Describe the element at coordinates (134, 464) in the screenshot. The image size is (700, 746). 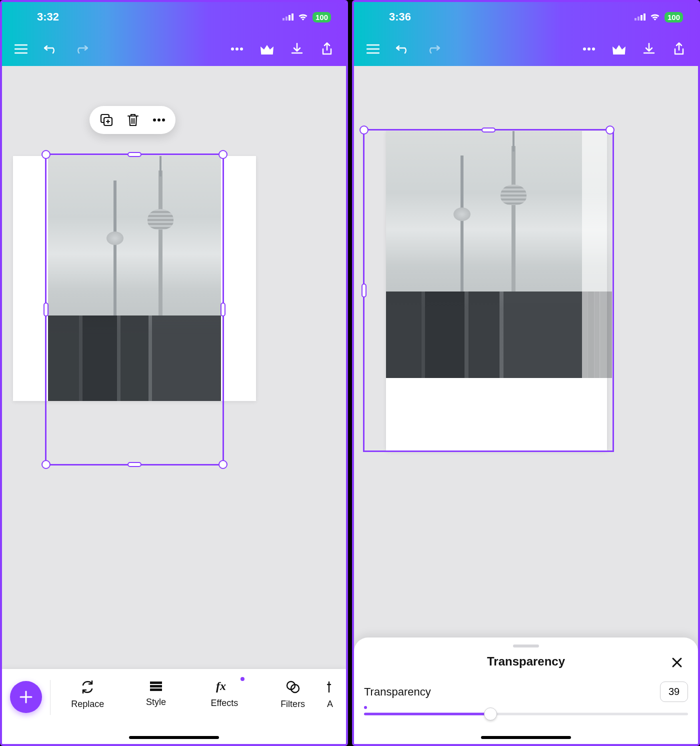
I see `handle-b` at that location.